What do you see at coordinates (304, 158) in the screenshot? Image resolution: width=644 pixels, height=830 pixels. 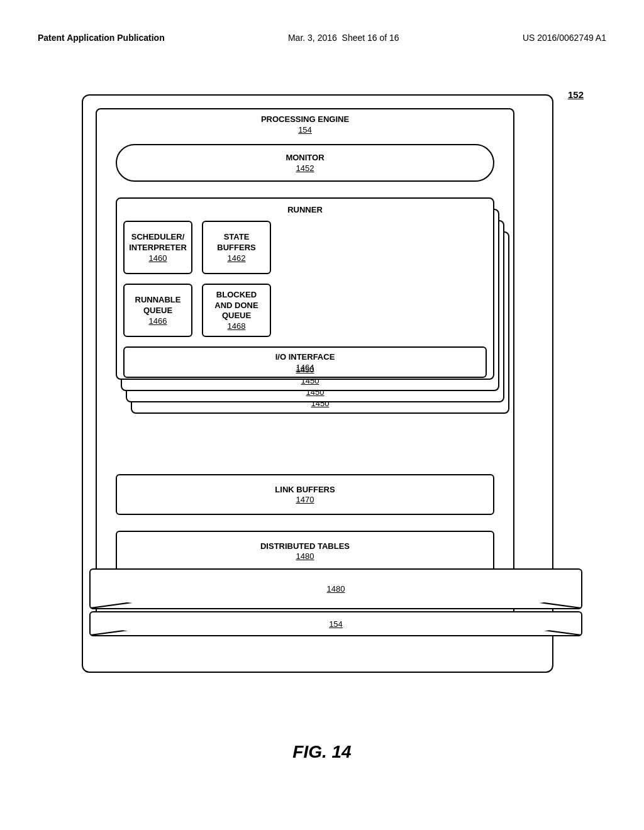 I see `monitor-label: MONITOR` at bounding box center [304, 158].